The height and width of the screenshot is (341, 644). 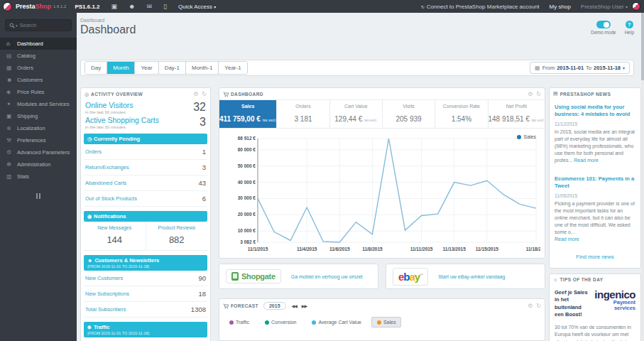 What do you see at coordinates (26, 6) in the screenshot?
I see `brand-name: Presta` at bounding box center [26, 6].